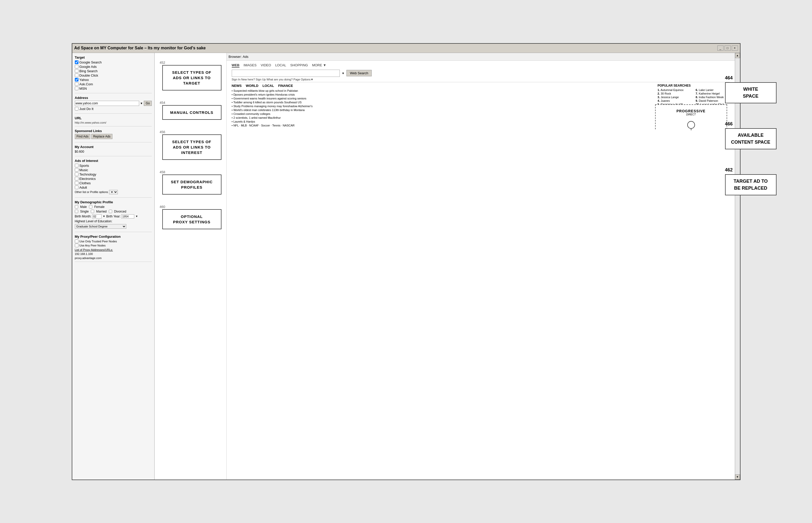 This screenshot has width=812, height=523. Describe the element at coordinates (77, 245) in the screenshot. I see `any-peer-checkbox` at that location.